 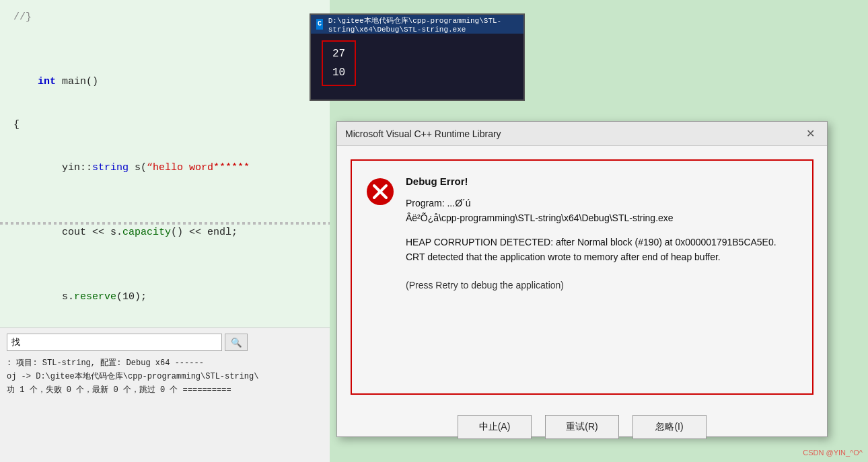 I want to click on console-output-line2: 10, so click(x=339, y=73).